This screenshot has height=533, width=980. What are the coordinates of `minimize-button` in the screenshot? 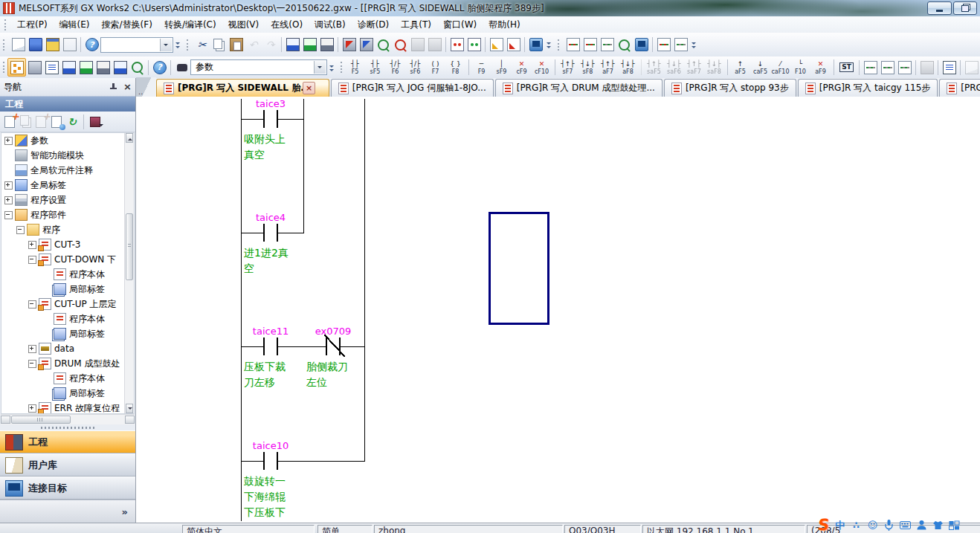 It's located at (940, 8).